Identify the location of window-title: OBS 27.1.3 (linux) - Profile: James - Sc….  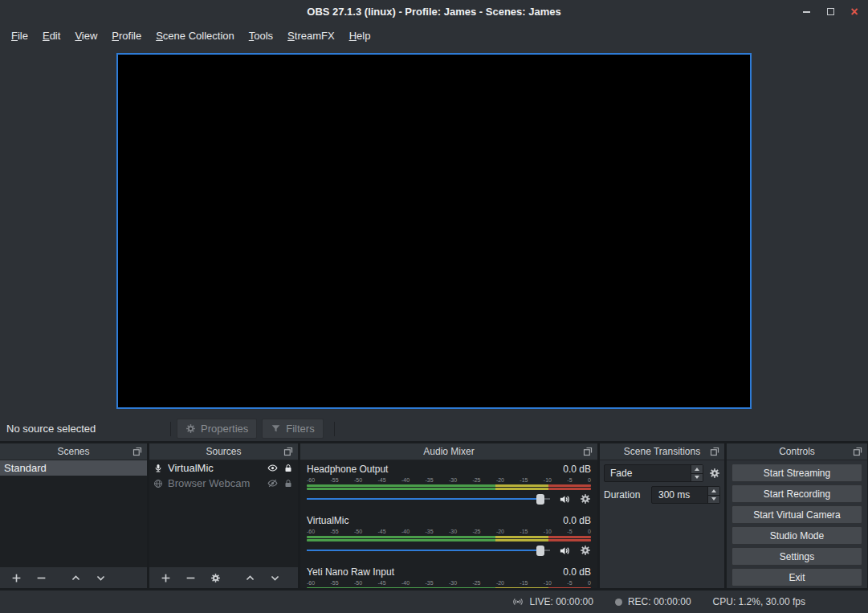
(434, 11).